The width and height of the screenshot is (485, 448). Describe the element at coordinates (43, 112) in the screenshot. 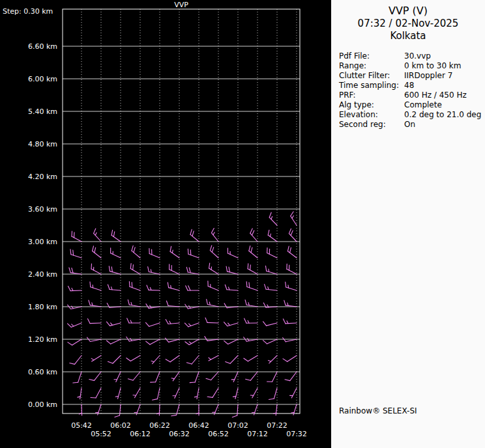

I see `svg-text: 5.40 km` at that location.